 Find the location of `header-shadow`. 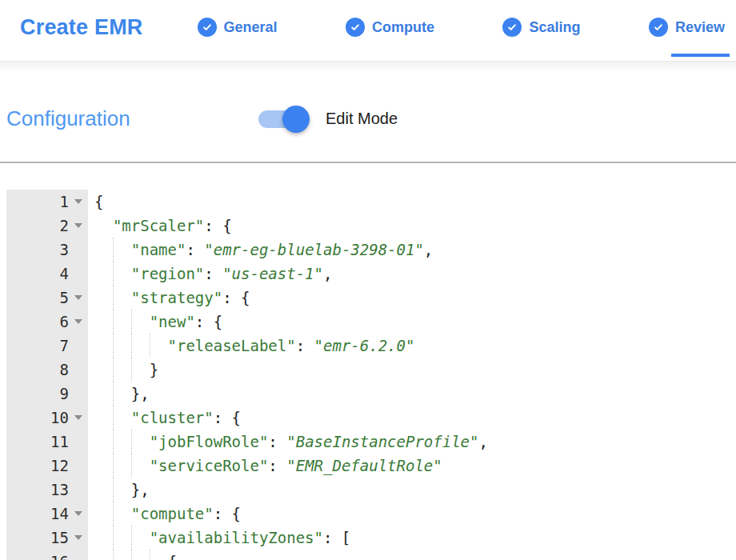

header-shadow is located at coordinates (368, 66).